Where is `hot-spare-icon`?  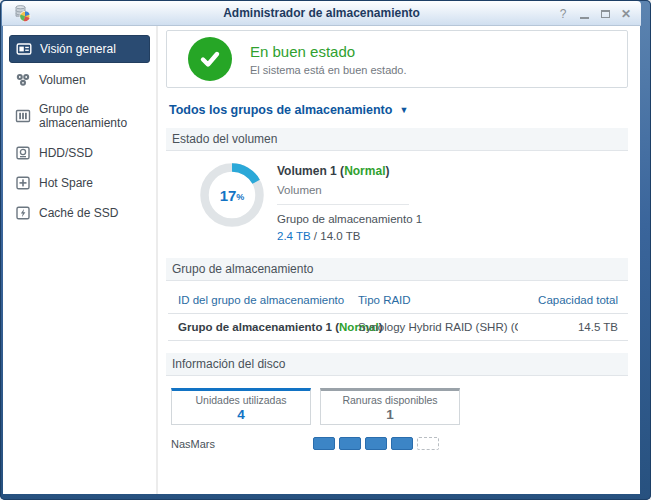 hot-spare-icon is located at coordinates (23, 183).